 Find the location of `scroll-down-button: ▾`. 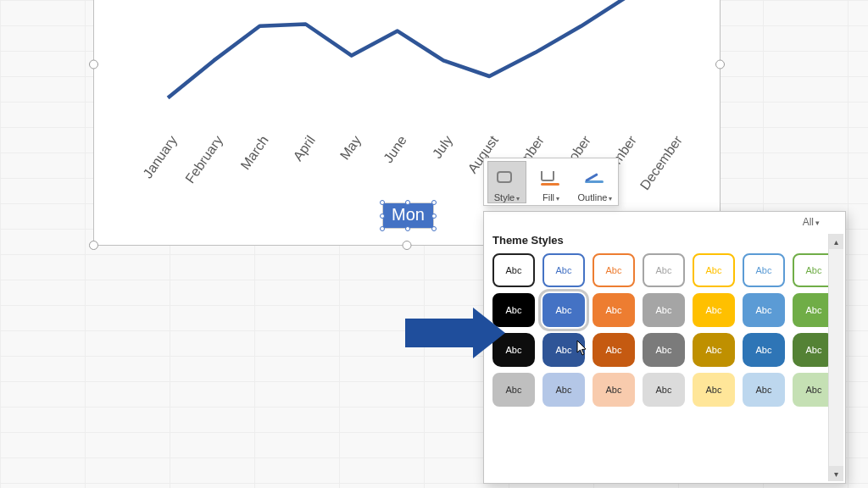

scroll-down-button: ▾ is located at coordinates (836, 474).